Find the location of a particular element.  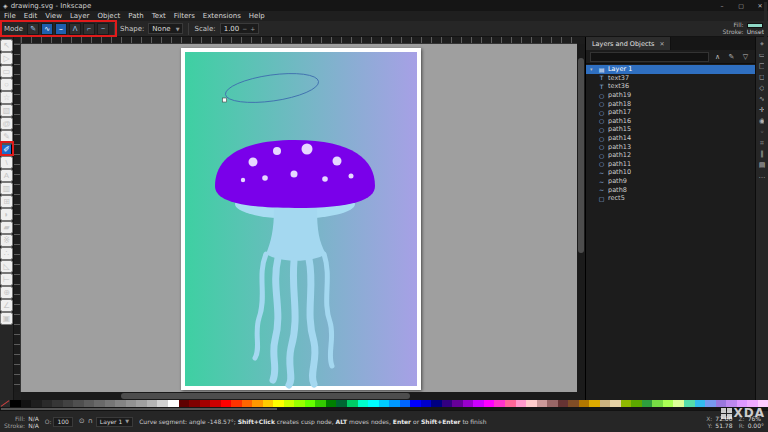

scale-decrement-button: − is located at coordinates (244, 28).